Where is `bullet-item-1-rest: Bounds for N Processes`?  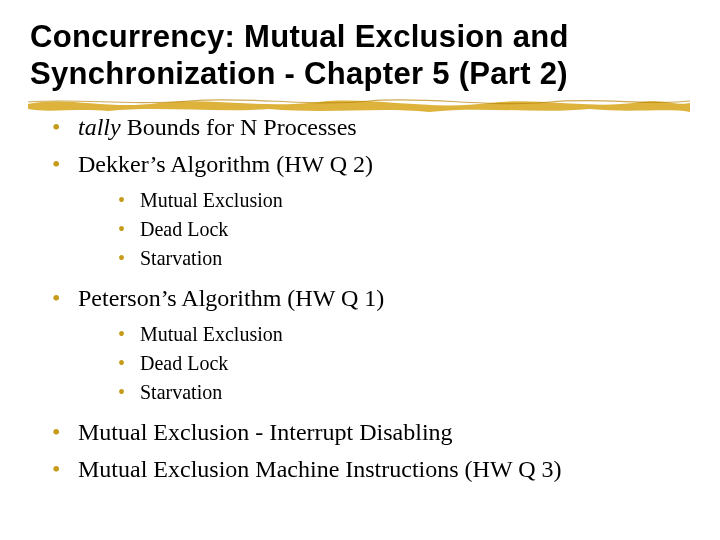
bullet-item-1-rest: Bounds for N Processes is located at coordinates (239, 127).